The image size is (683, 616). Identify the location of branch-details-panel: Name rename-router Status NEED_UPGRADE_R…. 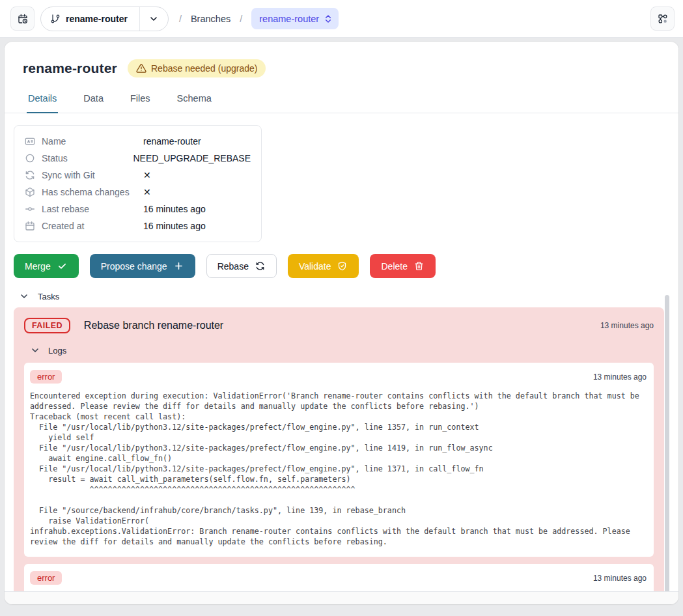
(138, 184).